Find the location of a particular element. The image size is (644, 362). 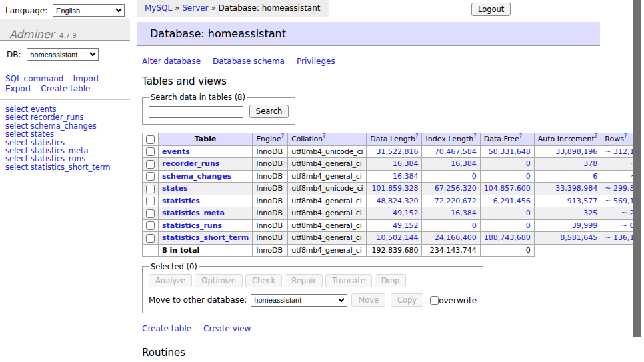

drop-button: Drop is located at coordinates (391, 281).